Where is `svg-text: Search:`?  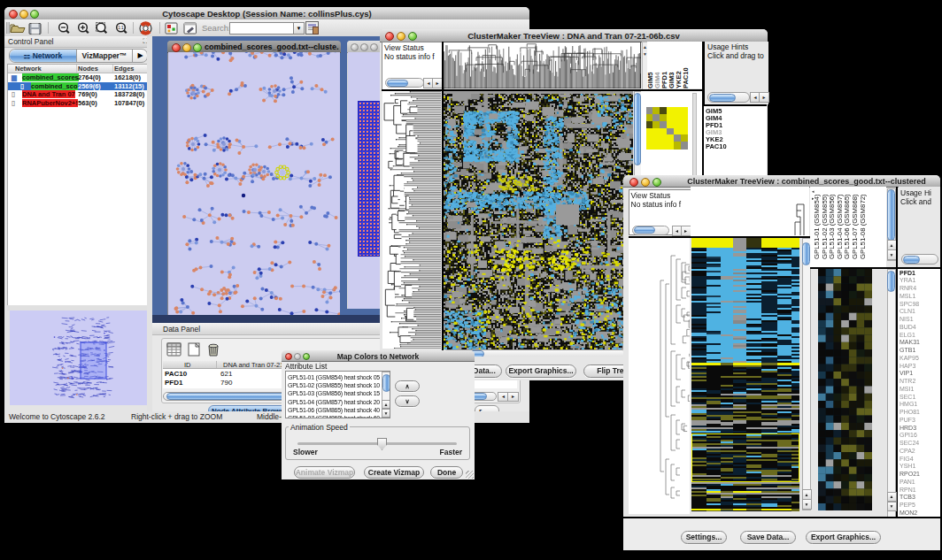 svg-text: Search: is located at coordinates (216, 28).